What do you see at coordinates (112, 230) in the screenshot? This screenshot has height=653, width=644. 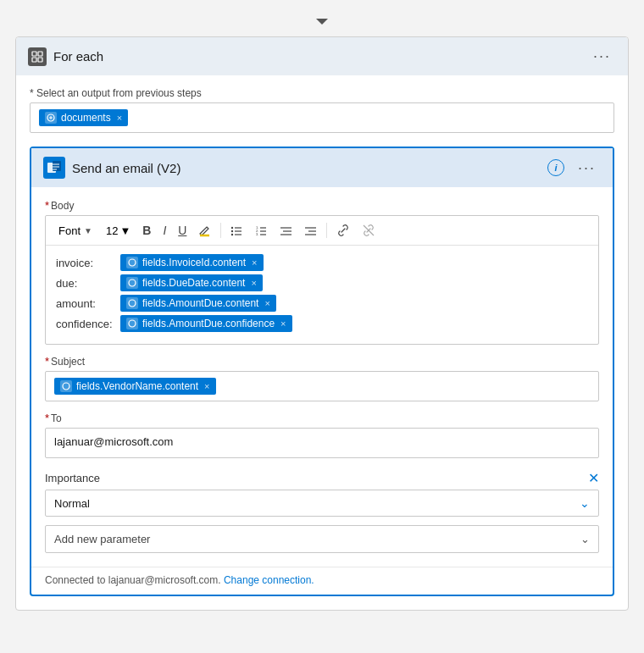 I see `size-label: 12` at bounding box center [112, 230].